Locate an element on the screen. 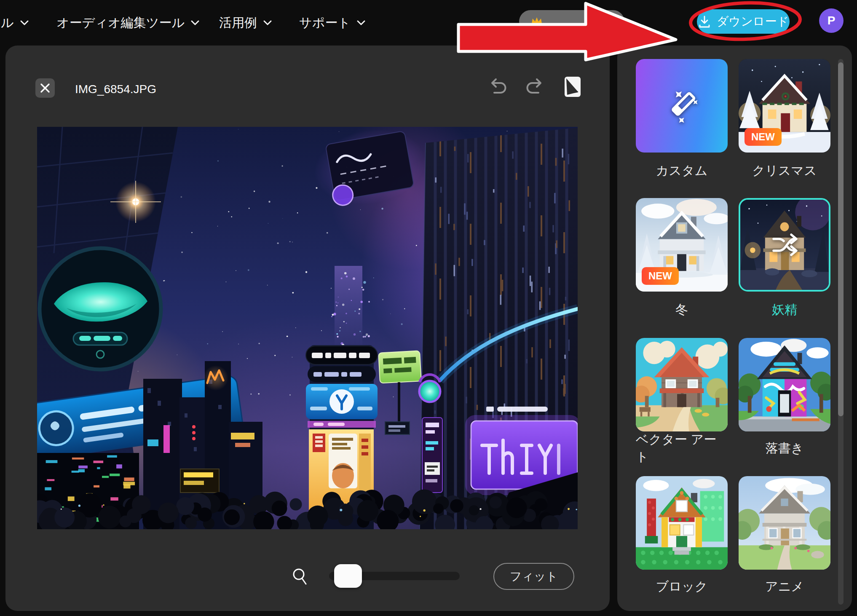 The height and width of the screenshot is (616, 857). close-icon is located at coordinates (45, 88).